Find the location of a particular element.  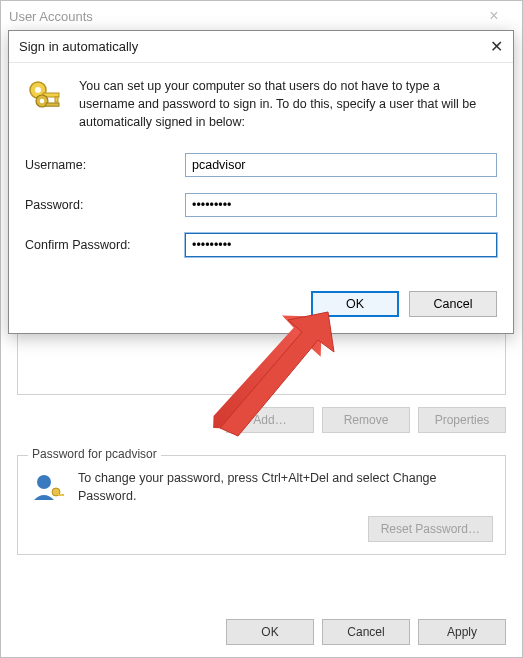

password-field is located at coordinates (341, 205).